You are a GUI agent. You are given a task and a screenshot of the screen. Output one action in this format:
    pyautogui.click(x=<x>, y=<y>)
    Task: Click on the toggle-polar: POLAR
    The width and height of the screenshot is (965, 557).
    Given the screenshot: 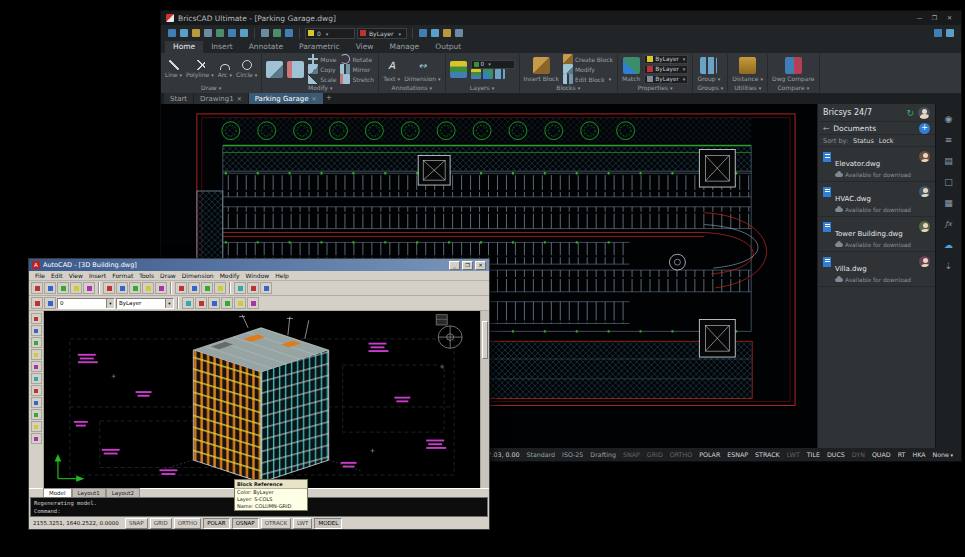 What is the action you would take?
    pyautogui.click(x=710, y=454)
    